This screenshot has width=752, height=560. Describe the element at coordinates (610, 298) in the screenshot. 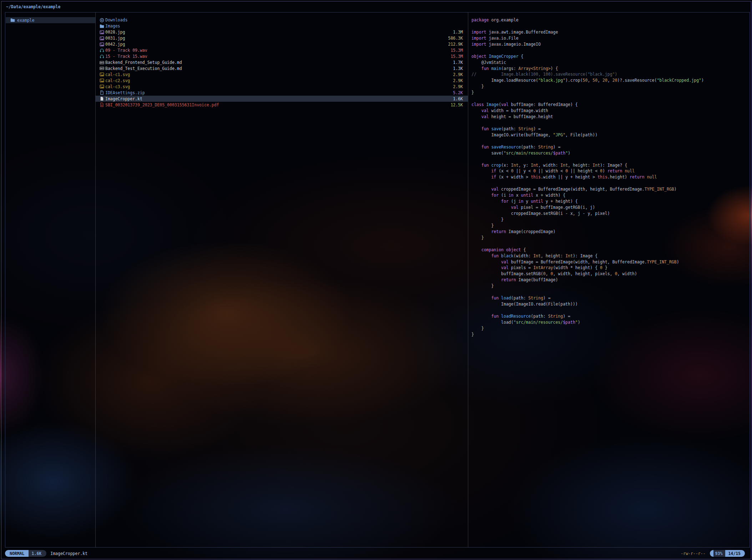

I see `code-line: fun load(path: String) =` at that location.